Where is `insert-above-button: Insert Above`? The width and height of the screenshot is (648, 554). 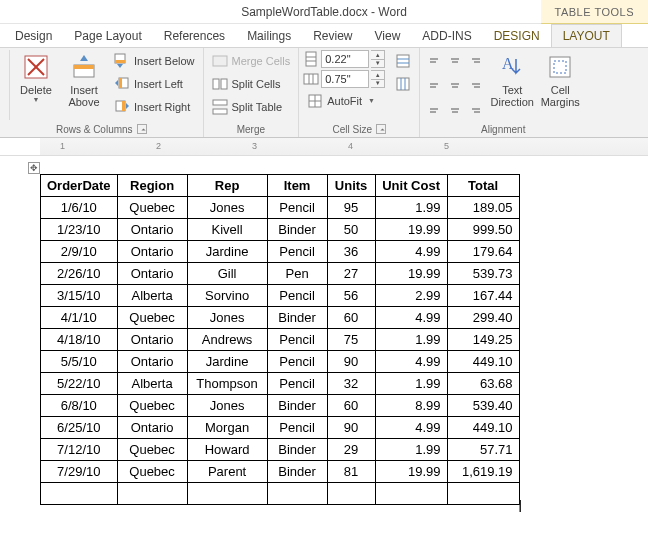 insert-above-button: Insert Above is located at coordinates (84, 85).